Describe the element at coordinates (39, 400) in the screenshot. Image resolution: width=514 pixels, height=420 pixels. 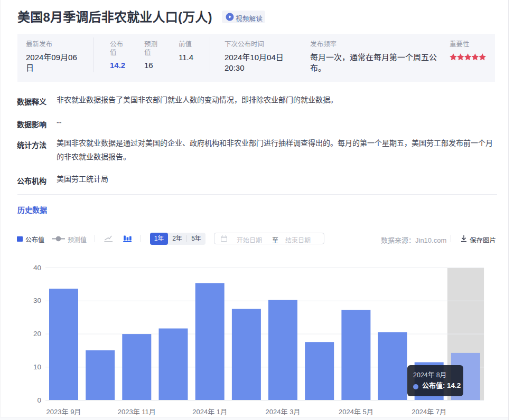
I see `svg-text: 0` at that location.